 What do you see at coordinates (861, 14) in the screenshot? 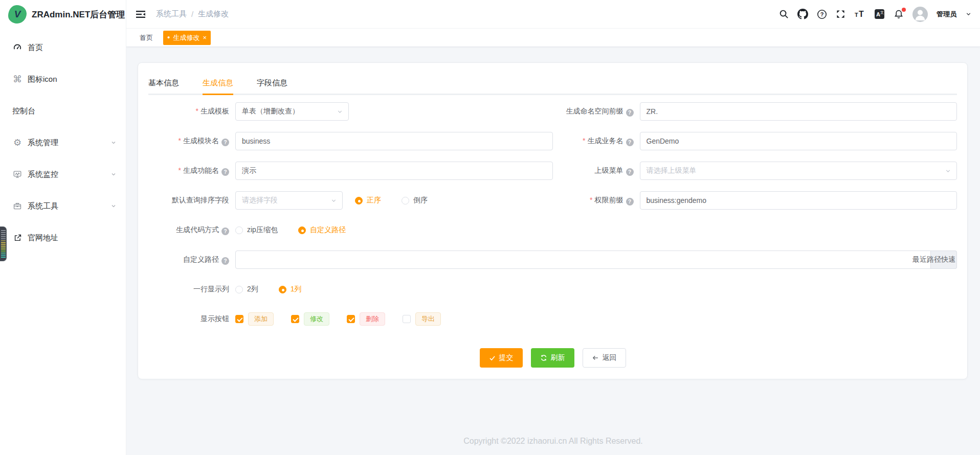
I see `svg-text: T` at bounding box center [861, 14].